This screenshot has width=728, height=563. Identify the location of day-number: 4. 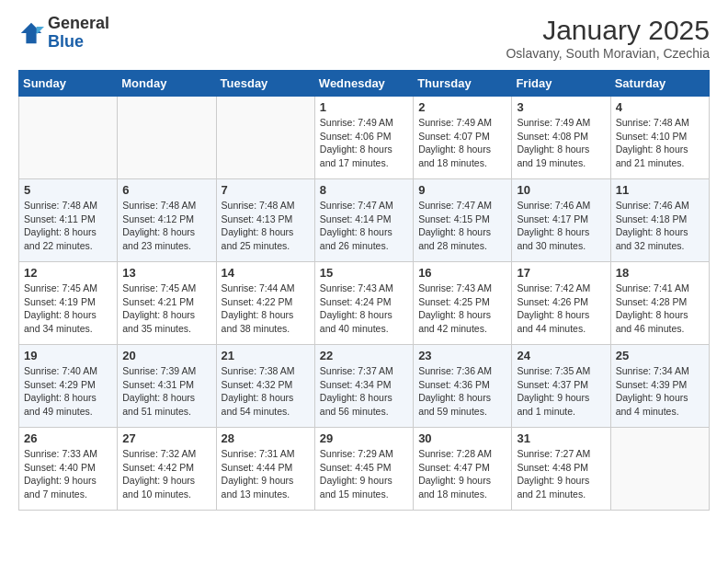
(660, 107).